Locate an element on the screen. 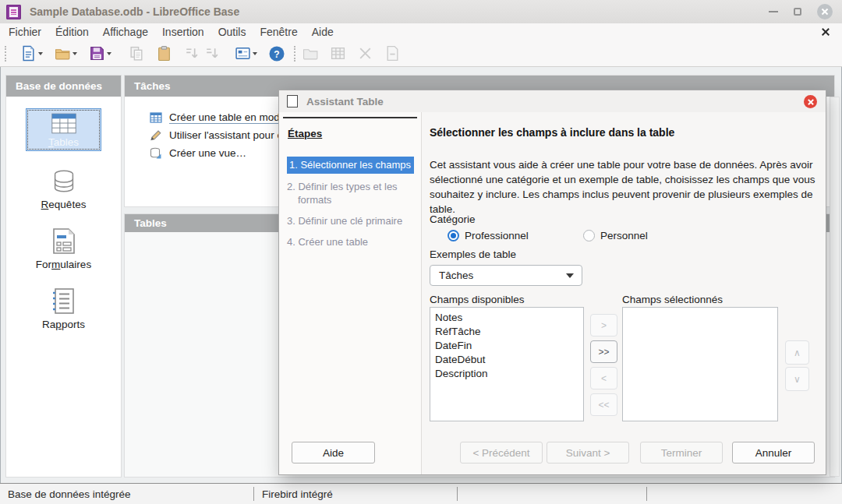 This screenshot has width=842, height=504. new-document-icon is located at coordinates (28, 53).